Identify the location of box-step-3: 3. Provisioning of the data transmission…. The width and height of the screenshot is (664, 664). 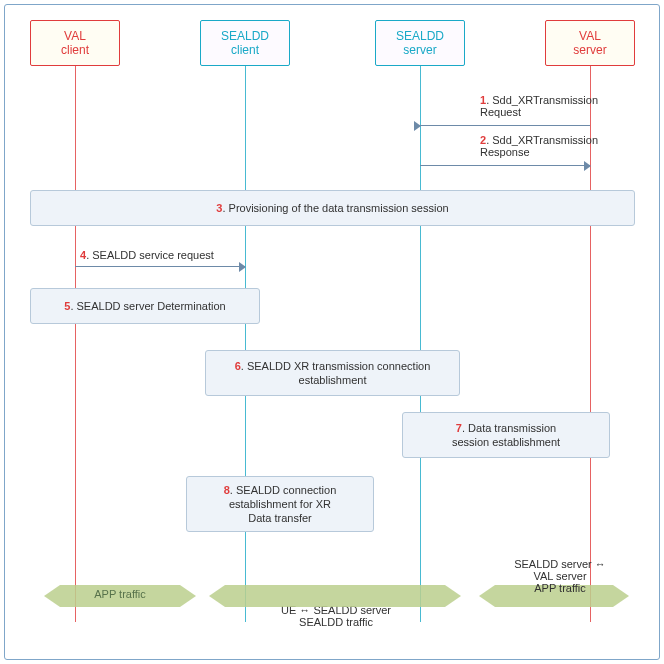
(332, 208).